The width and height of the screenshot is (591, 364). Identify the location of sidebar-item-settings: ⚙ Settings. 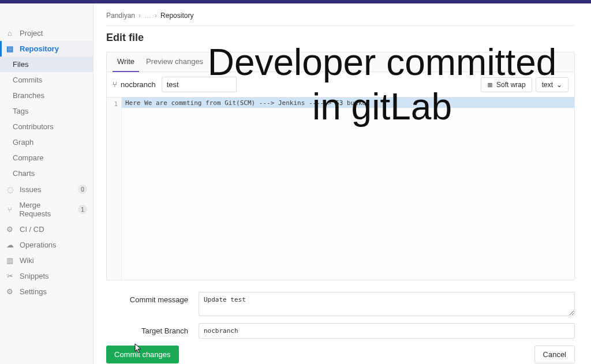
(46, 292).